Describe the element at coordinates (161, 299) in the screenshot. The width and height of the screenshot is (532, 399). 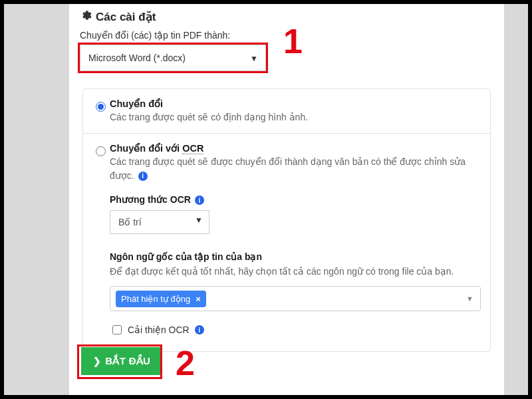
I see `language-tag: Phát hiện tự động ×` at that location.